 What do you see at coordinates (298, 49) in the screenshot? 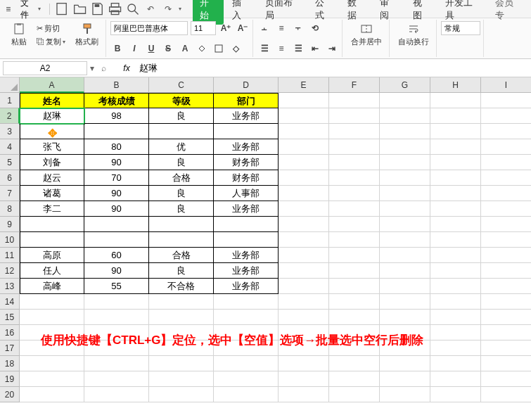
I see `align-right-icon: ☰` at bounding box center [298, 49].